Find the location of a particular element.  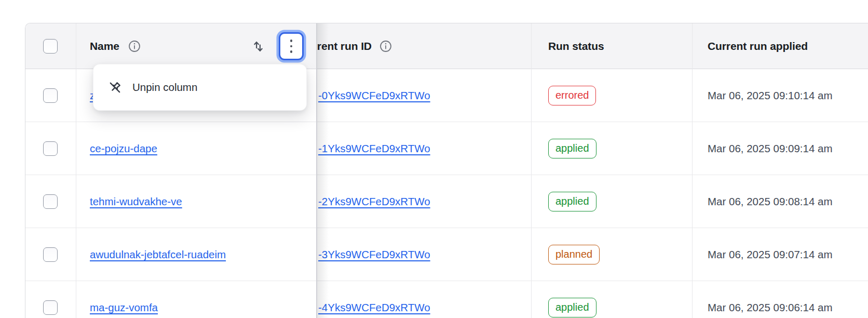

current-run-applied-column-label: Current run applied is located at coordinates (758, 46).